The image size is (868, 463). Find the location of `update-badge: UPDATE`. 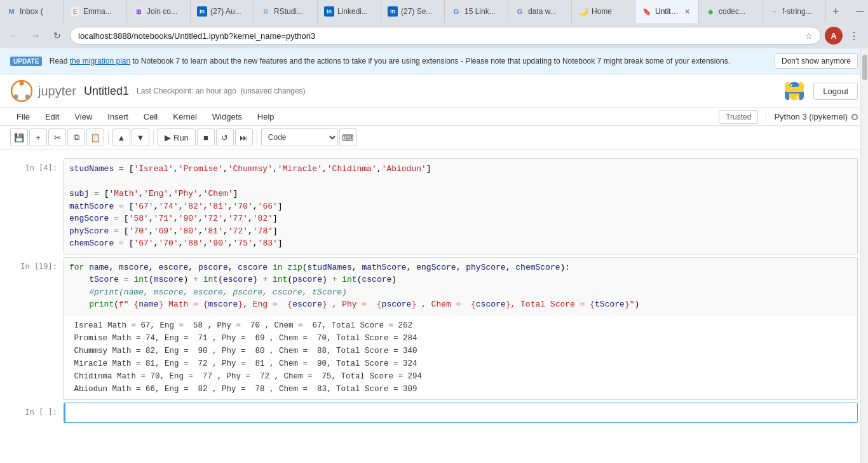

update-badge: UPDATE is located at coordinates (26, 61).